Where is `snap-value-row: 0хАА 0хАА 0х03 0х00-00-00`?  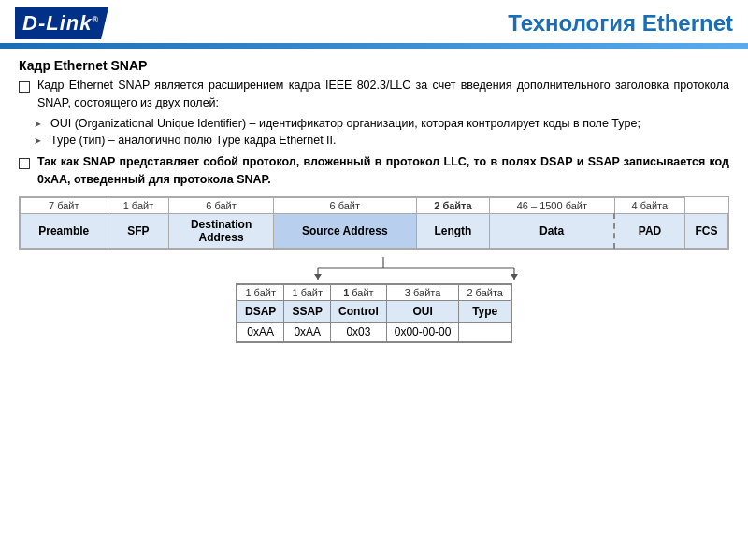
snap-value-row: 0хАА 0хАА 0х03 0х00-00-00 is located at coordinates (374, 331).